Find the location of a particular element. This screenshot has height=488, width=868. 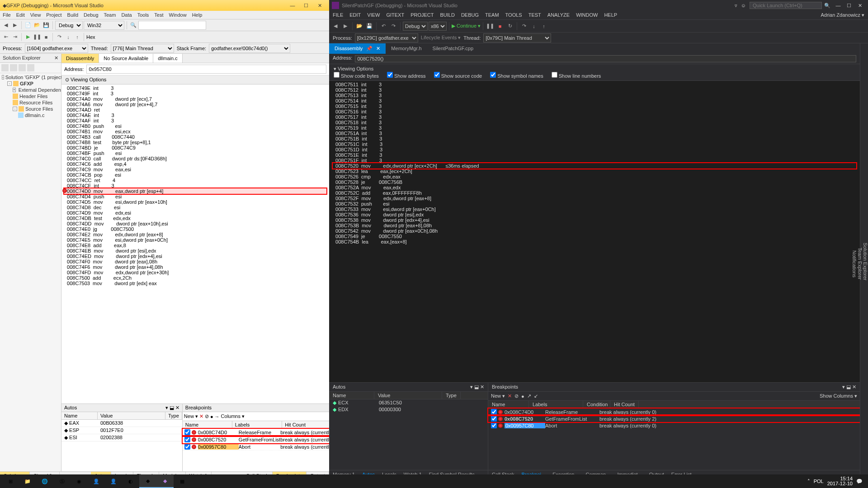

disasm-line: 008C753B mov dword ptr [eax+8],08h is located at coordinates (594, 225).